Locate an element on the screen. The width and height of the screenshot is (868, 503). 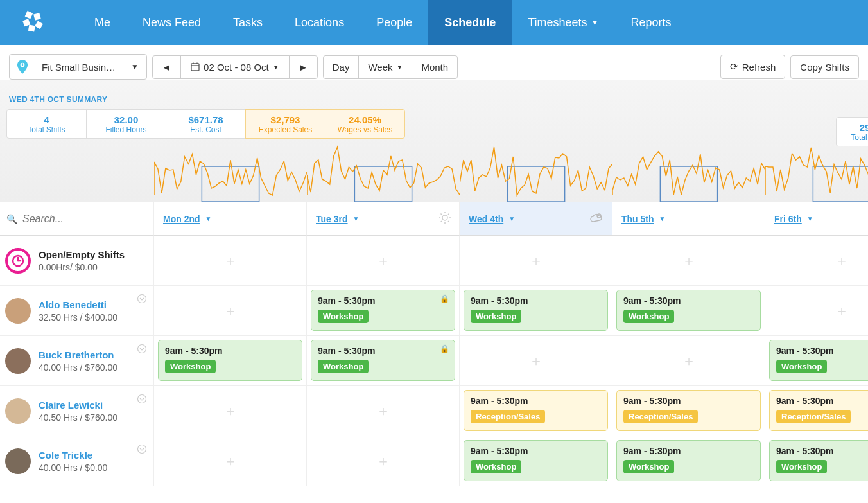
stat-value: 29 is located at coordinates (864, 127).